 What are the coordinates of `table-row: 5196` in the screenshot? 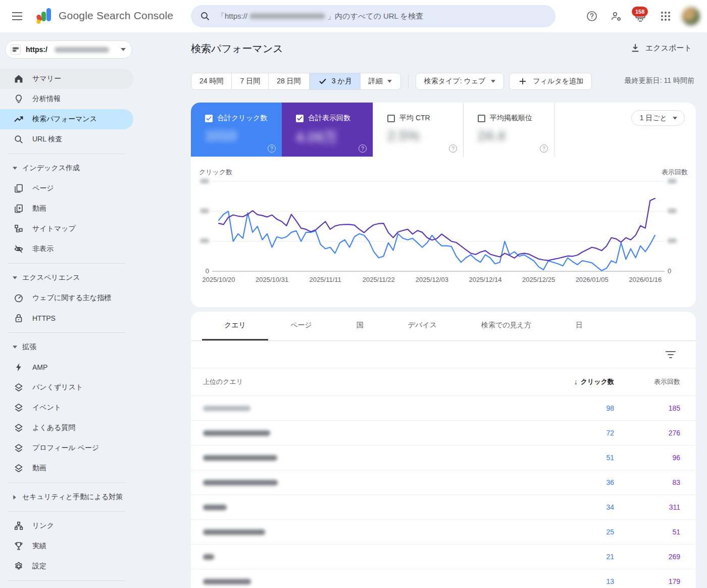 It's located at (443, 458).